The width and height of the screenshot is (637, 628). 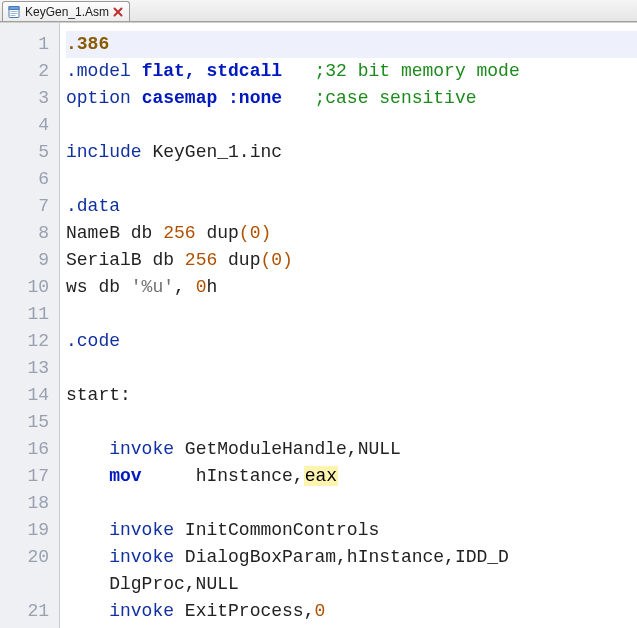 I want to click on line-number: 20, so click(x=30, y=558).